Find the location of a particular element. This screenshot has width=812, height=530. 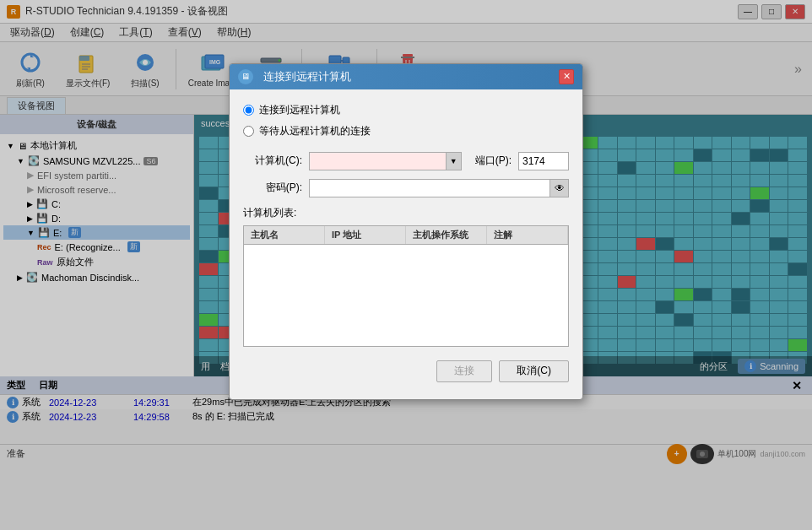

radio-connect-to-remote: 连接到远程计算机 is located at coordinates (406, 110).